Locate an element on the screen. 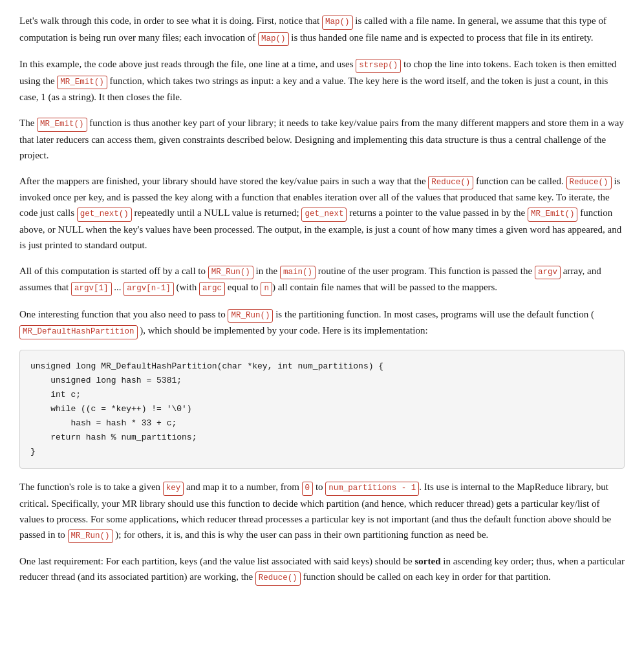 Image resolution: width=644 pixels, height=662 pixels. paragraph: The MR_Emit() function is thus another k… is located at coordinates (322, 139).